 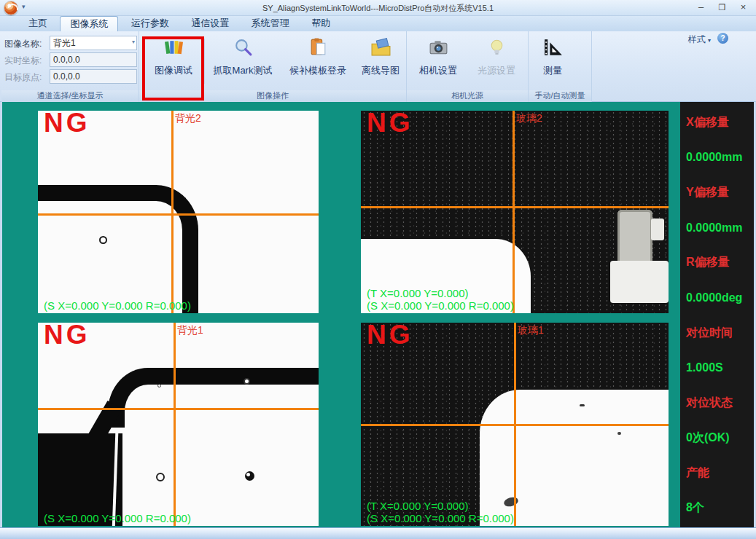 What do you see at coordinates (720, 403) in the screenshot?
I see `align-status-label: 对位状态` at bounding box center [720, 403].